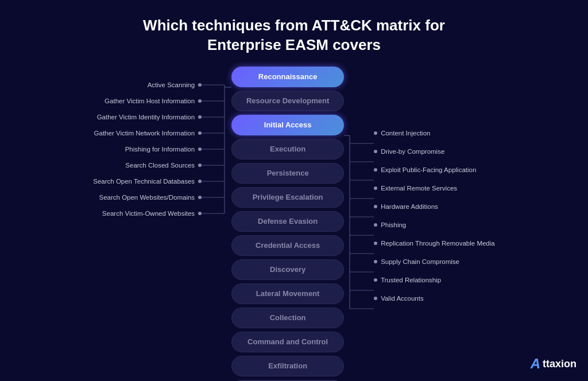  What do you see at coordinates (147, 181) in the screenshot?
I see `left-item: Search Open Technical Databases` at bounding box center [147, 181].